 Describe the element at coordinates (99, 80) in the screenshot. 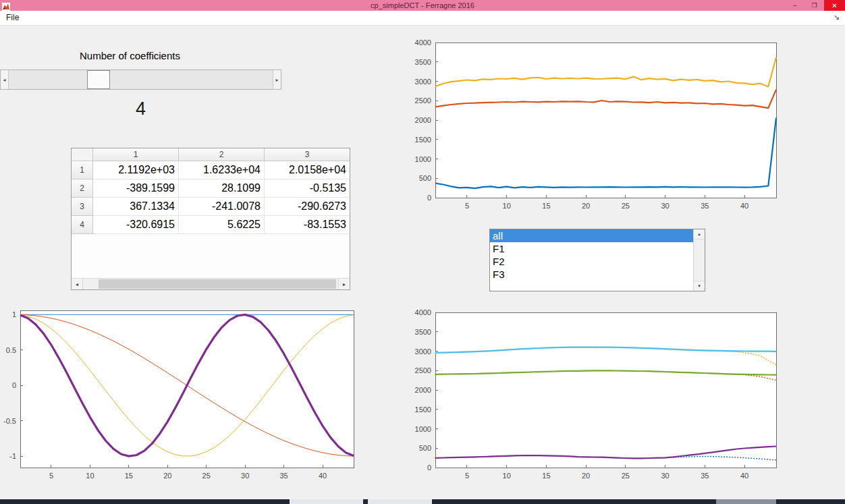

I see `slider-thumb` at that location.